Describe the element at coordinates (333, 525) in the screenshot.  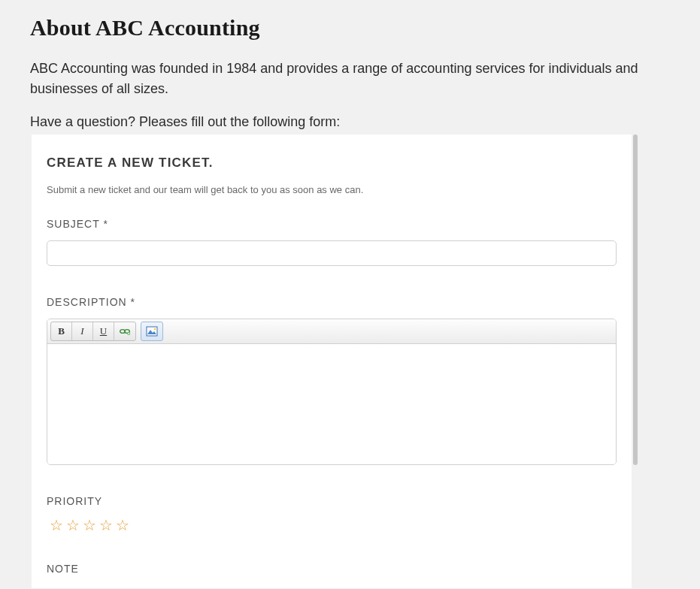
I see `priority-stars: ☆ ☆ ☆ ☆ ☆` at that location.